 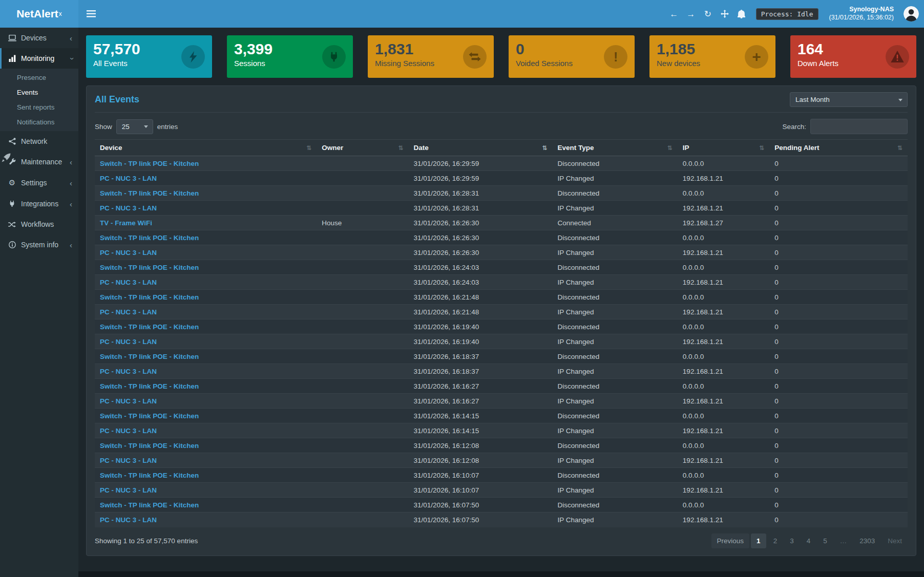 I want to click on user-avatar, so click(x=911, y=14).